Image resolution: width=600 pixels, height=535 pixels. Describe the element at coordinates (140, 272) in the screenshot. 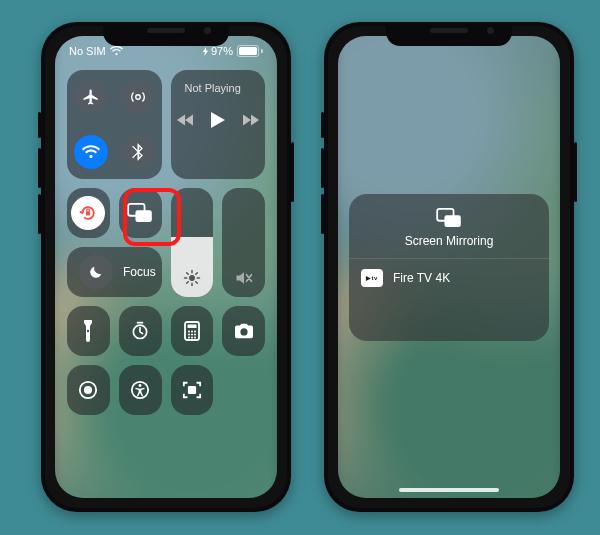

I see `focus-label: Focus` at that location.